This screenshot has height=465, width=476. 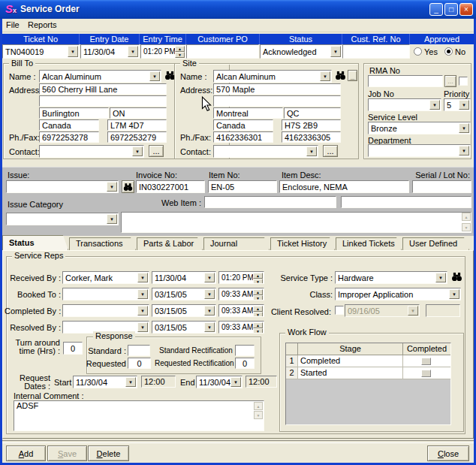 I want to click on bill-city-input: Burlington, so click(x=74, y=113).